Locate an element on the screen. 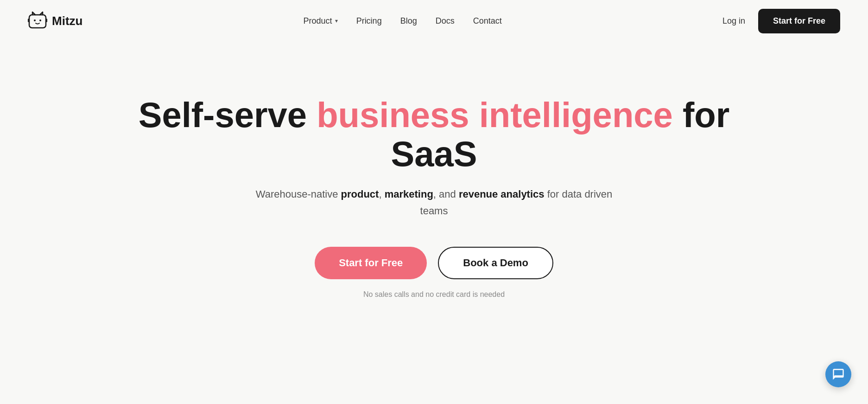  nav-blog-label: Blog is located at coordinates (409, 21).